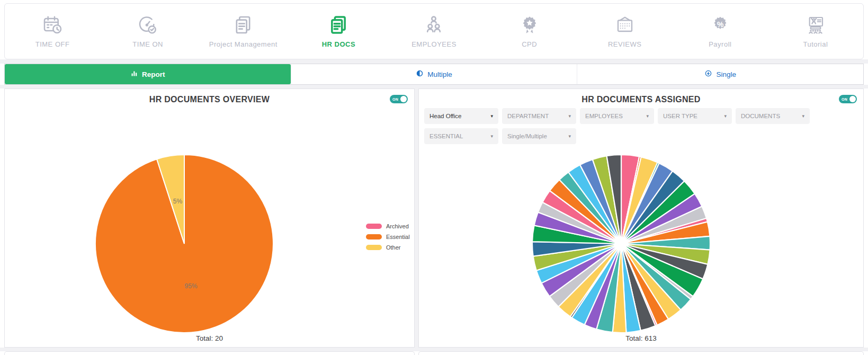 The width and height of the screenshot is (868, 355). What do you see at coordinates (621, 244) in the screenshot?
I see `assigned-pie-chart` at bounding box center [621, 244].